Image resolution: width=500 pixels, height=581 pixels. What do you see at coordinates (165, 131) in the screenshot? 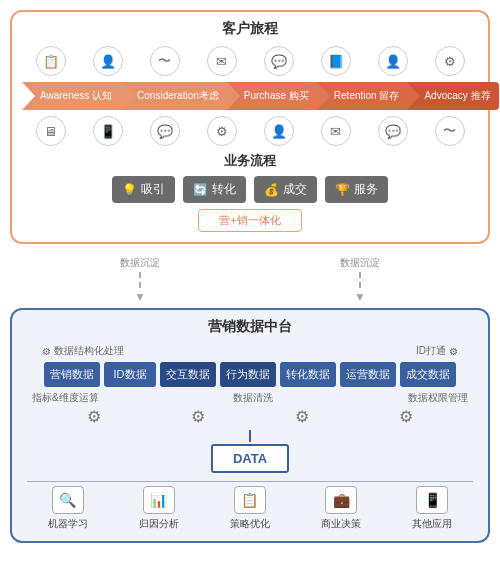
I see `icon-chat2: 💬` at bounding box center [165, 131].